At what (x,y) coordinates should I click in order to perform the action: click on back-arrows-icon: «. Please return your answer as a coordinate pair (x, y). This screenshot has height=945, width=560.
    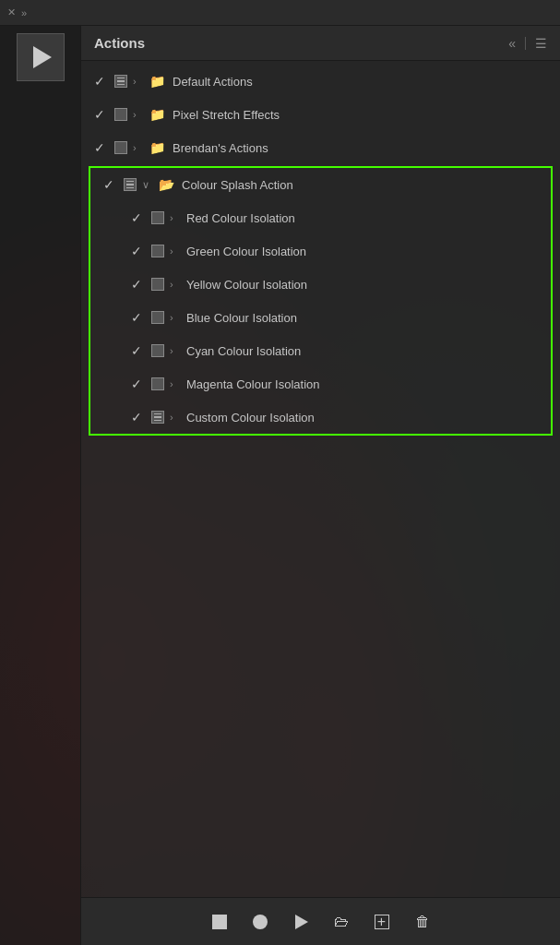
    Looking at the image, I should click on (512, 43).